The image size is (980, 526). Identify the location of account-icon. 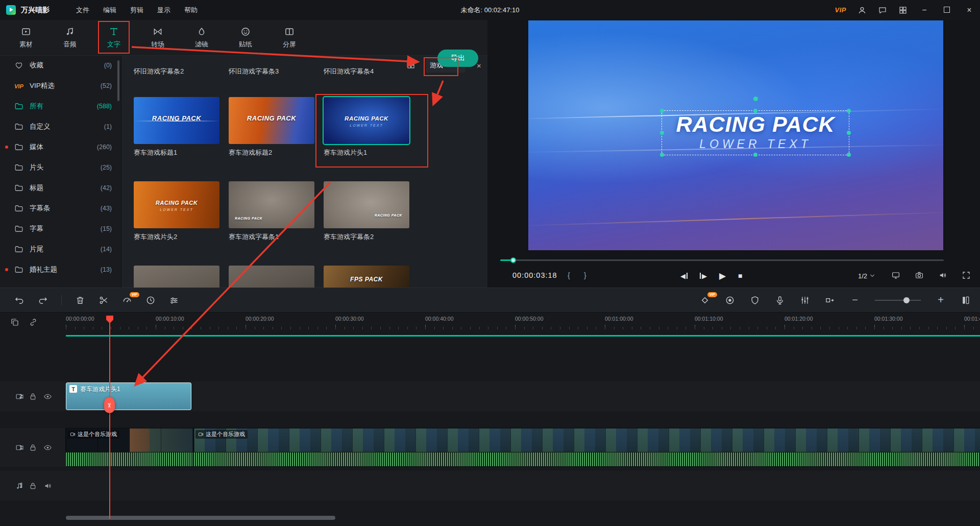
(862, 10).